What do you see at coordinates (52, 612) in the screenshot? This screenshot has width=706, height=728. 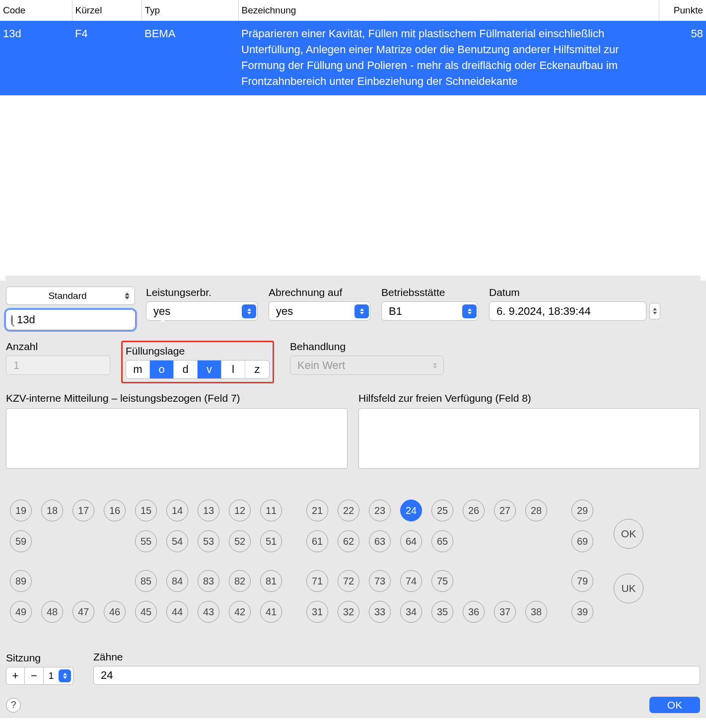 I see `tooth-48: 48` at bounding box center [52, 612].